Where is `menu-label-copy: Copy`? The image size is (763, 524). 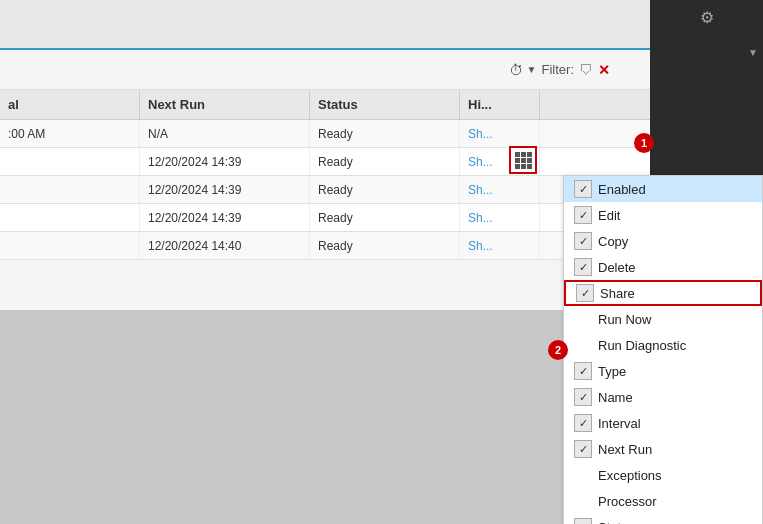
menu-label-copy: Copy is located at coordinates (613, 242).